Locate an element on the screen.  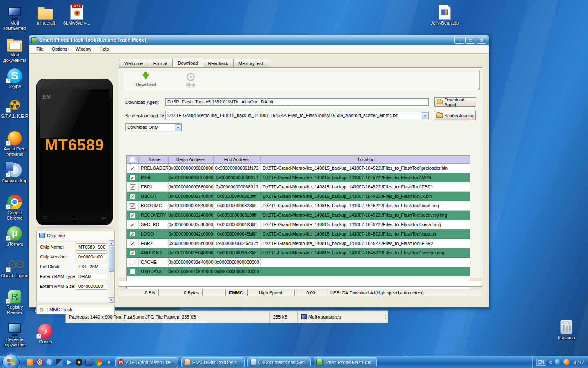
scatter-loading-button: Scatter-loading is located at coordinates (455, 115).